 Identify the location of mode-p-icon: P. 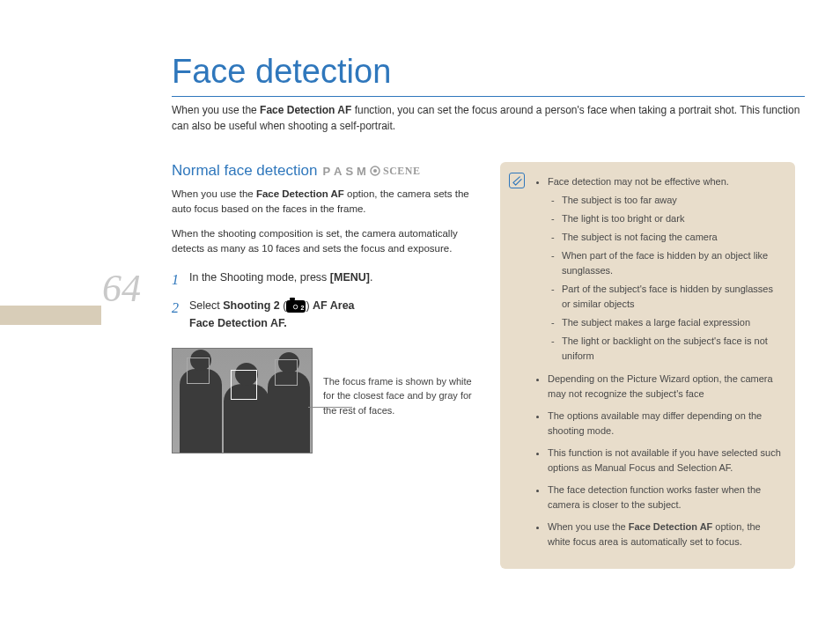
(327, 171).